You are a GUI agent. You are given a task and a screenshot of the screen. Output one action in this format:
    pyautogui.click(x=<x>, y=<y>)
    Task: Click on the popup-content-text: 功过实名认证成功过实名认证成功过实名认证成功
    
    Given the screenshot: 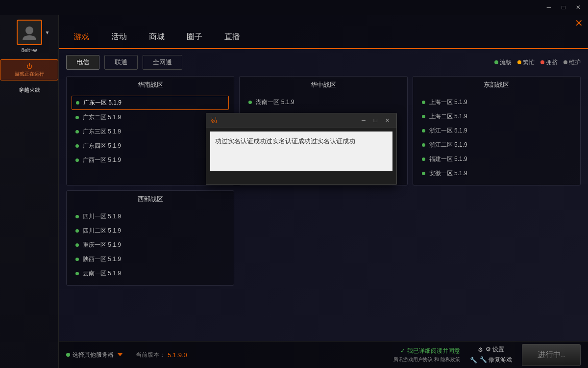 What is the action you would take?
    pyautogui.click(x=301, y=151)
    